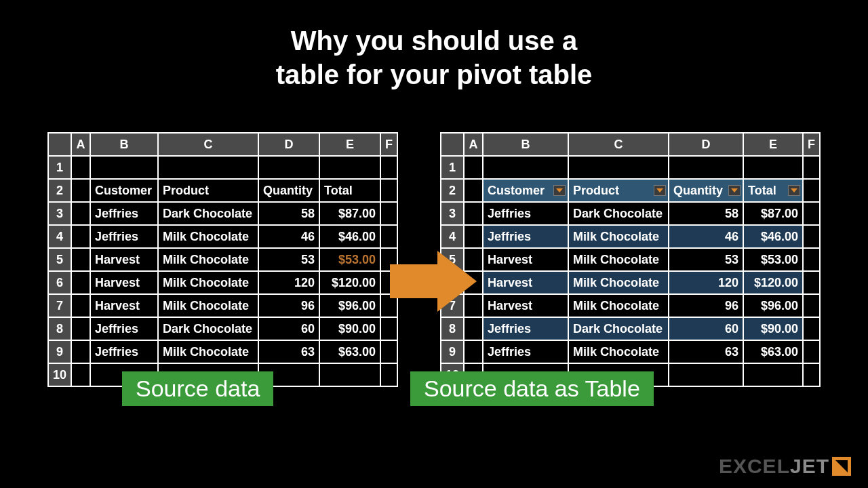 The image size is (868, 488). I want to click on header-cell: Product, so click(208, 190).